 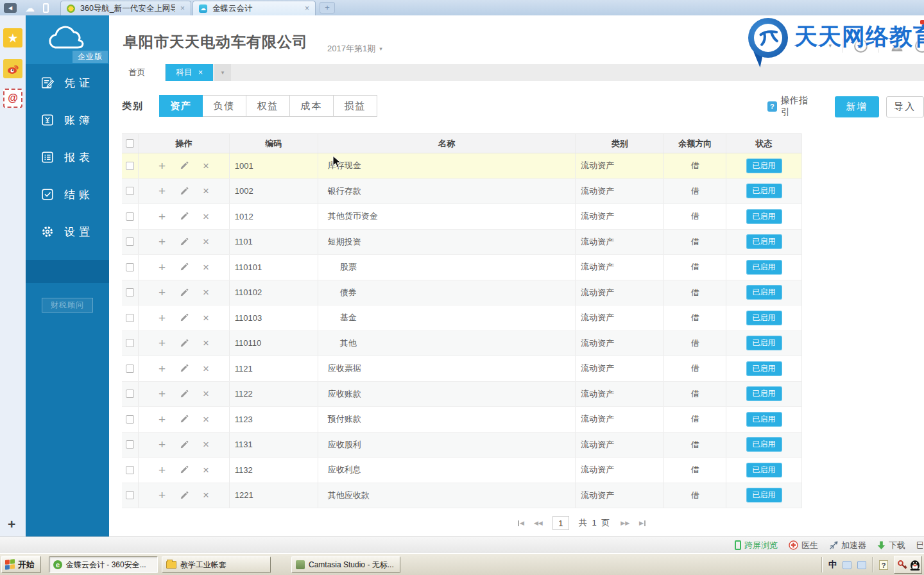 I want to click on import-button: 导入, so click(x=905, y=107).